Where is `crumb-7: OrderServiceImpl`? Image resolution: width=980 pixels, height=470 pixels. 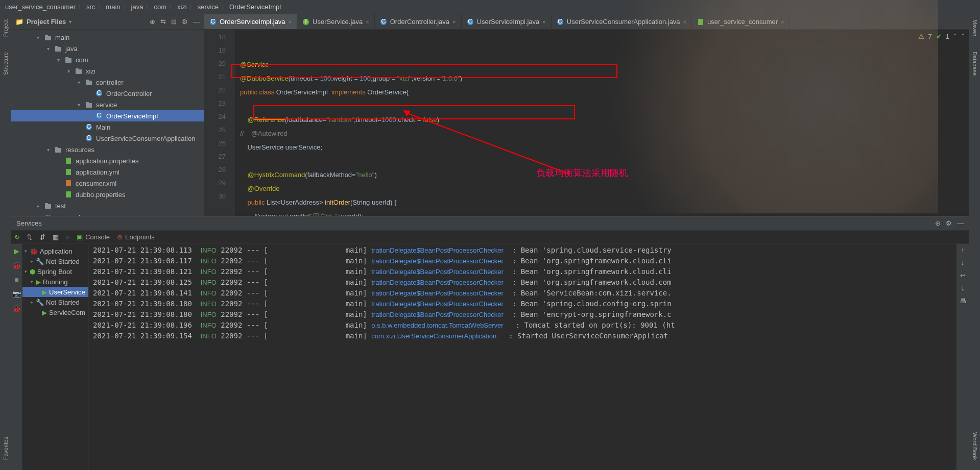 crumb-7: OrderServiceImpl is located at coordinates (255, 7).